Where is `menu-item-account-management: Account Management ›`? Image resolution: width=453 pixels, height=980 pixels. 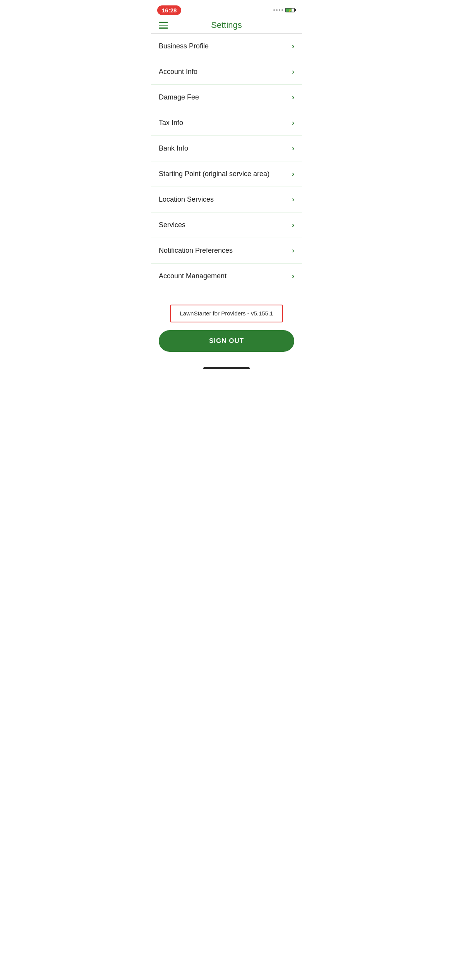
menu-item-account-management: Account Management › is located at coordinates (226, 276).